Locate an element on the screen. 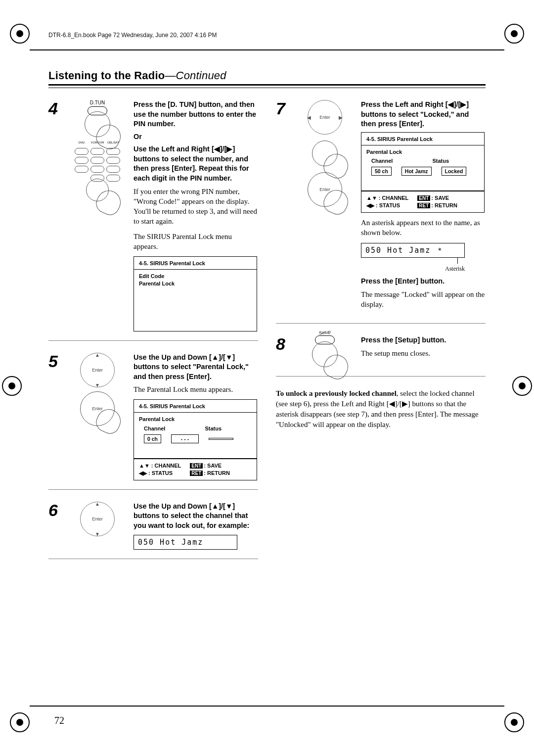  section-title-continued: —Continued is located at coordinates (195, 75).